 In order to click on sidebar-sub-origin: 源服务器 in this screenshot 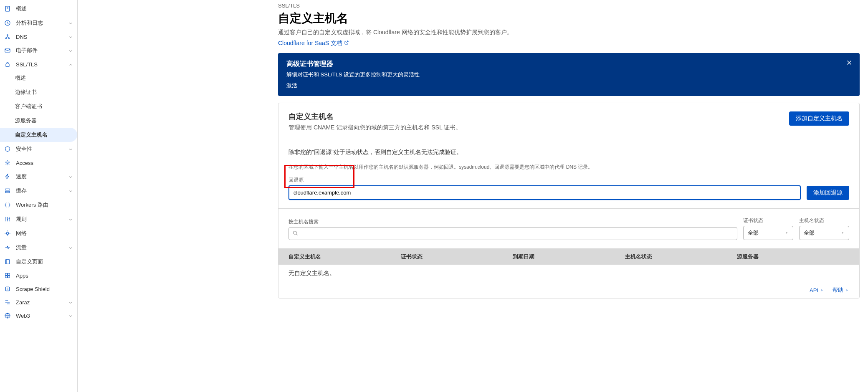, I will do `click(38, 121)`.